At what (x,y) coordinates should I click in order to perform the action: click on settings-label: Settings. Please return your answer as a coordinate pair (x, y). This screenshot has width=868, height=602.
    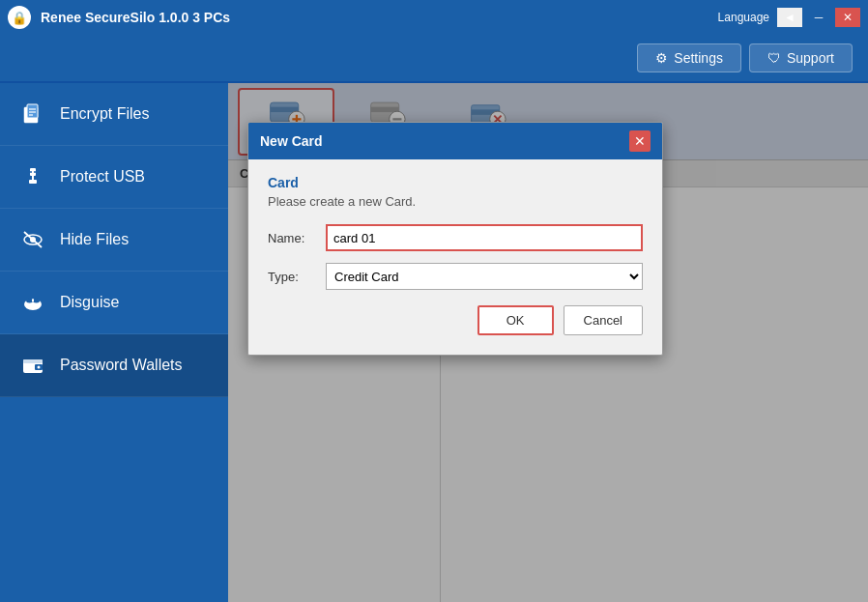
    Looking at the image, I should click on (698, 58).